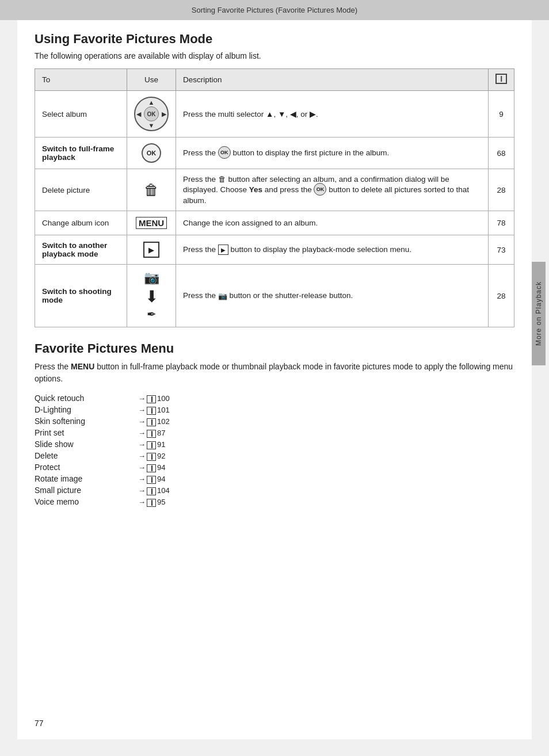 The image size is (549, 756). What do you see at coordinates (151, 296) in the screenshot?
I see `shooting-icons: 📷 ⬇✒` at bounding box center [151, 296].